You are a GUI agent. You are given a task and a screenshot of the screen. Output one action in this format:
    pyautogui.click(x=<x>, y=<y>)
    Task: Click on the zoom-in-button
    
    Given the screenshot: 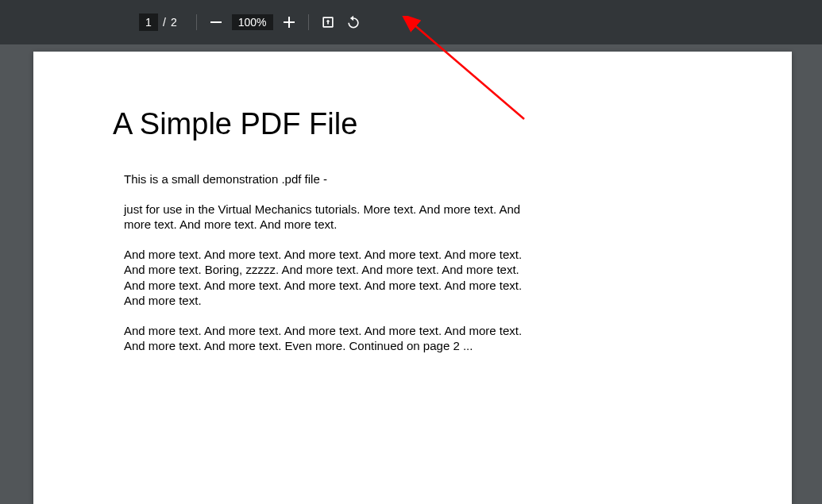 What is the action you would take?
    pyautogui.click(x=289, y=22)
    